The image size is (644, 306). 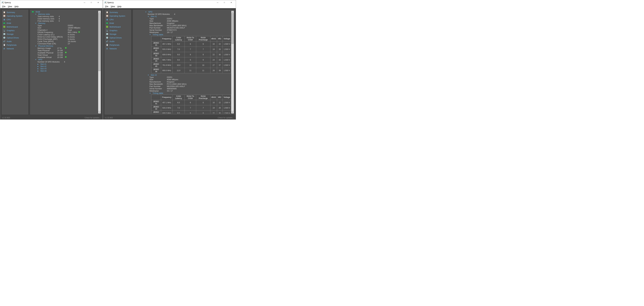 I want to click on avail-indicator-icon, so click(x=66, y=53).